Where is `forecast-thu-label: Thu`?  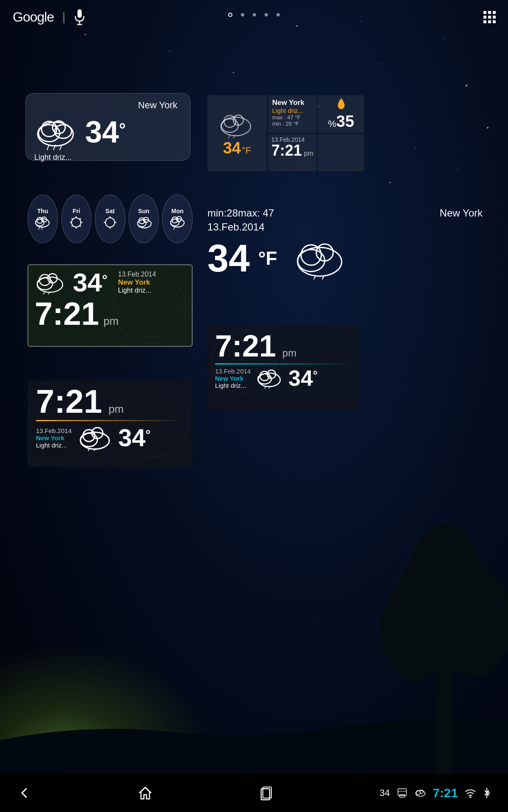
forecast-thu-label: Thu is located at coordinates (43, 211).